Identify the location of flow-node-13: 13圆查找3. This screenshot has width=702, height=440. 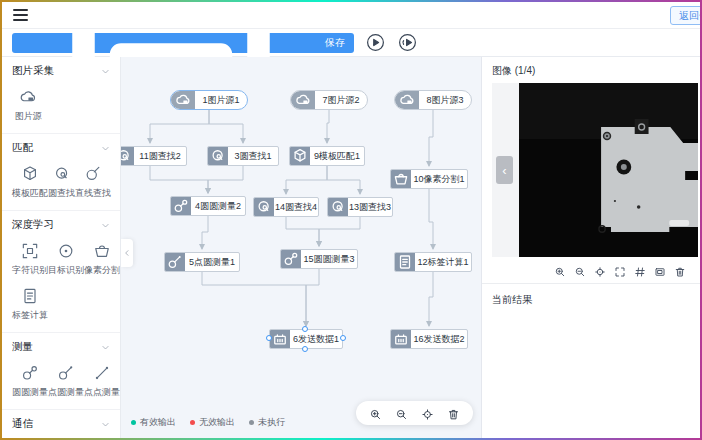
(360, 207).